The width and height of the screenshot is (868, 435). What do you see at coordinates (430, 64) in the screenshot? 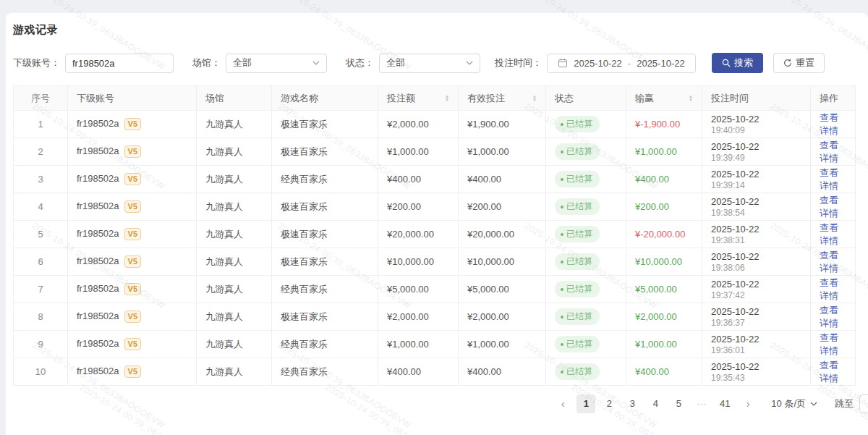
I see `status-select: 全部` at bounding box center [430, 64].